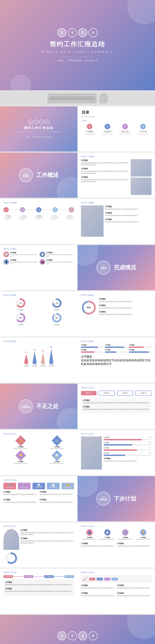 This screenshot has width=155, height=644. I want to click on prog-title-6: 文字概述, so click(140, 350).